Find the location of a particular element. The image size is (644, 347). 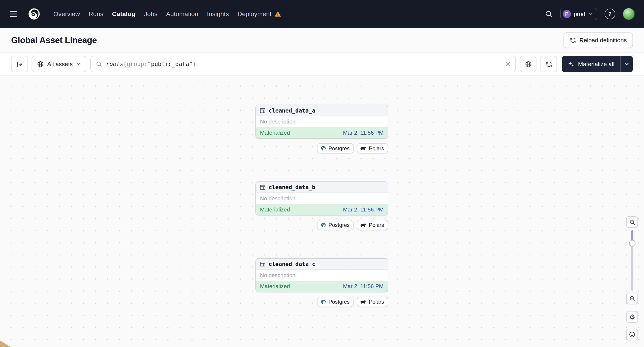

user-avatar is located at coordinates (628, 14).